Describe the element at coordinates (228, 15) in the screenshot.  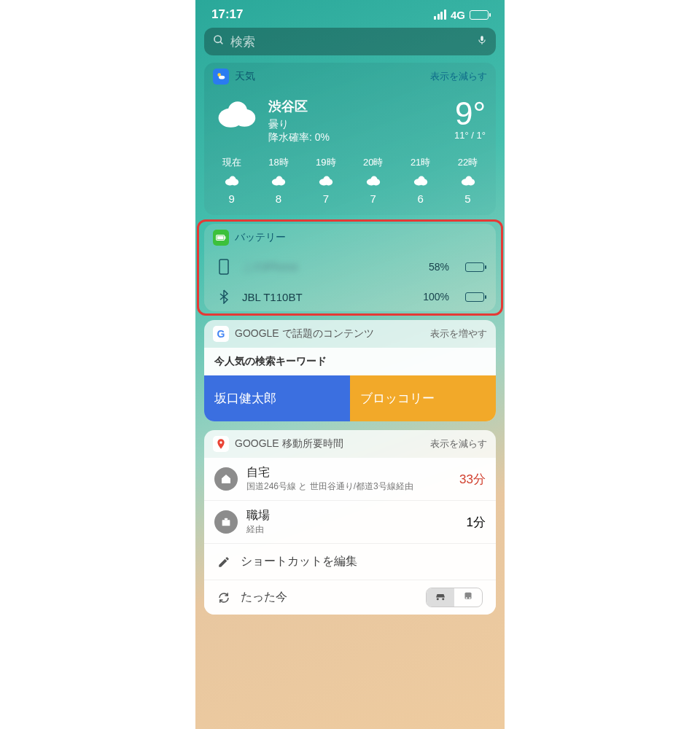
I see `status-time: 17:17` at that location.